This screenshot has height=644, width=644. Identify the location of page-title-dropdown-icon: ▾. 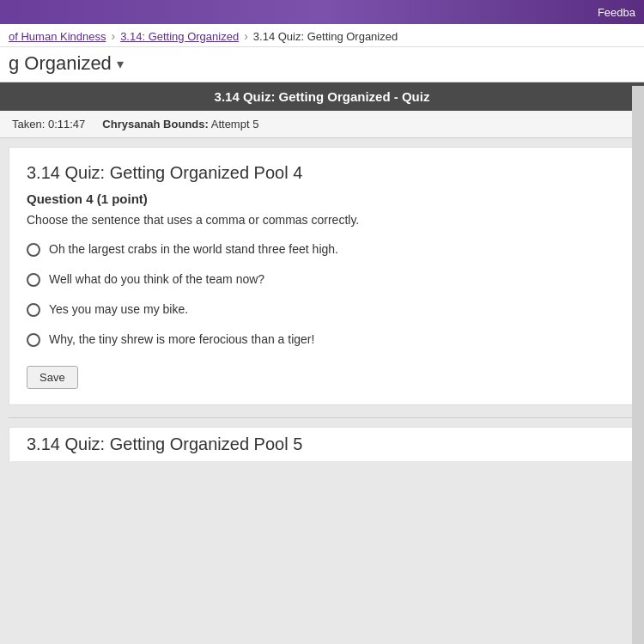
(120, 64).